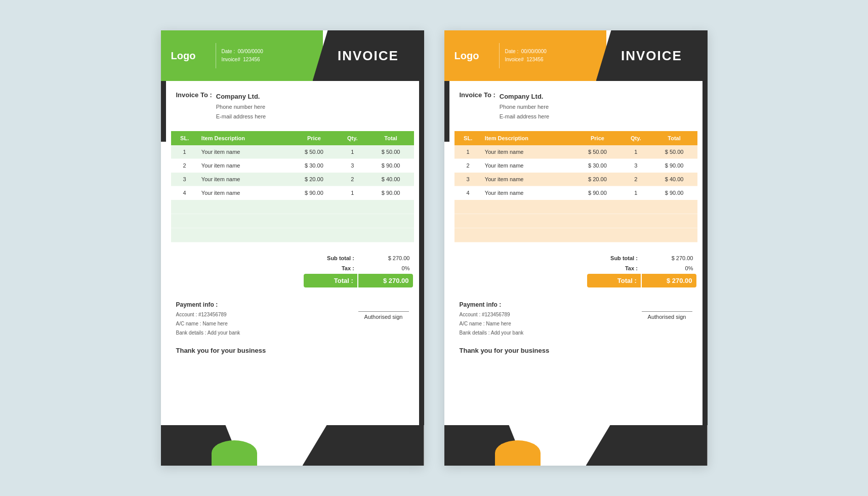  Describe the element at coordinates (216, 56) in the screenshot. I see `header-divider` at that location.